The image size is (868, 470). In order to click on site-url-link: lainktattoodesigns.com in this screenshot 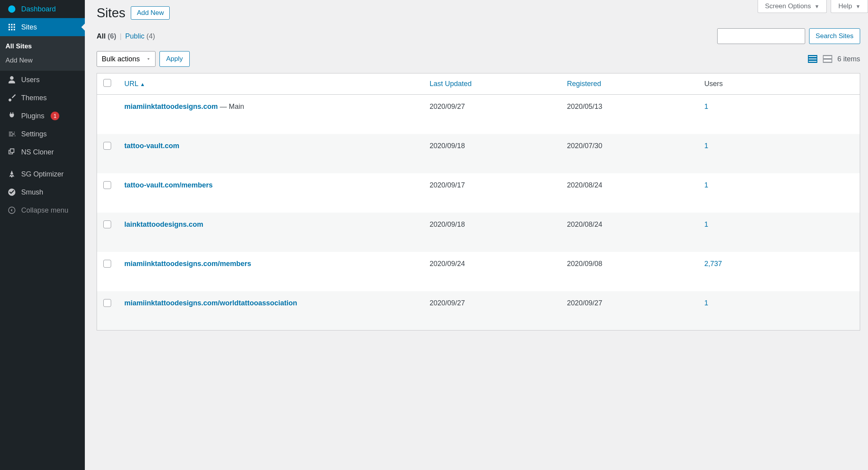, I will do `click(164, 224)`.